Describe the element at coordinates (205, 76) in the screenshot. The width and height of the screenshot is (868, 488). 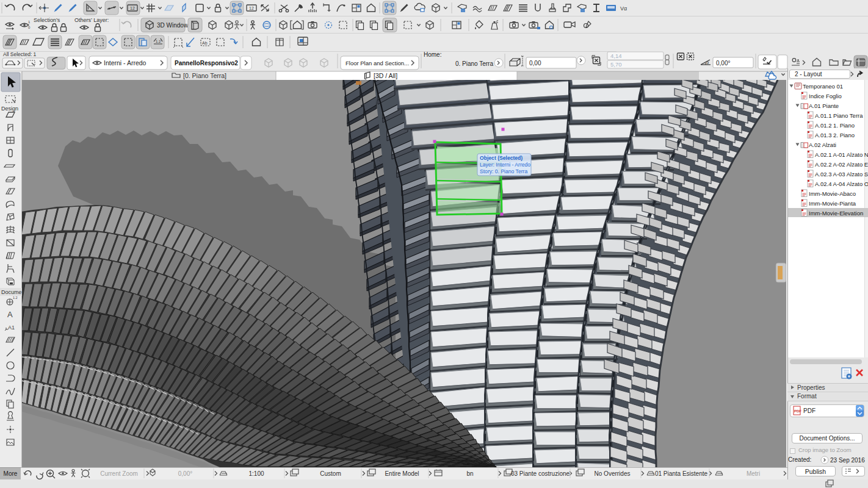
I see `svg-text: [0. Piano Terra]` at that location.